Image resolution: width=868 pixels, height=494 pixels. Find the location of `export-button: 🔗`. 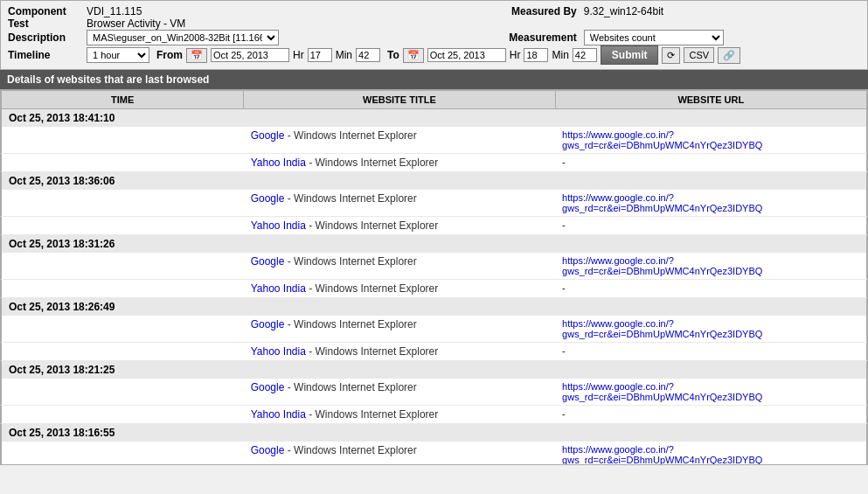

export-button: 🔗 is located at coordinates (729, 56).